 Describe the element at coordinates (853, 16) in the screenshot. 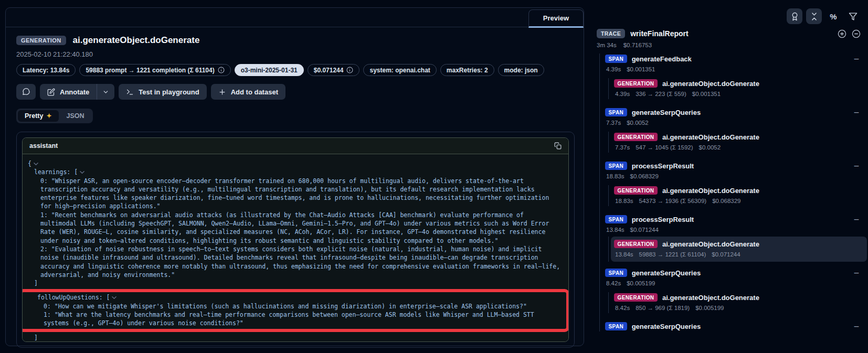

I see `filter-button` at that location.